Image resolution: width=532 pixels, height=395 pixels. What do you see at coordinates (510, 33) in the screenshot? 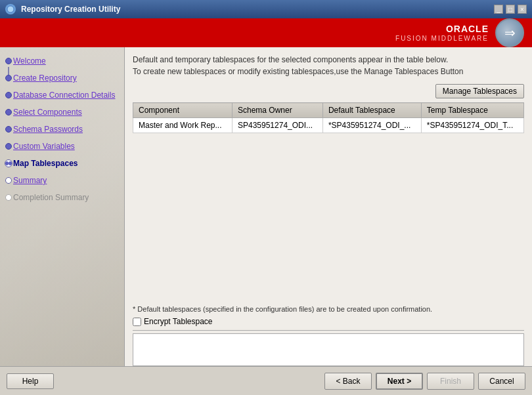
I see `oracle-badge: ⇒` at bounding box center [510, 33].